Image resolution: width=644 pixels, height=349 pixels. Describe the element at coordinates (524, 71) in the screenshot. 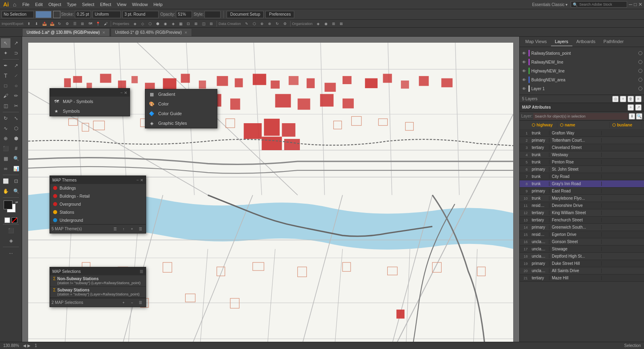

I see `layer-eye-2: 👁` at that location.